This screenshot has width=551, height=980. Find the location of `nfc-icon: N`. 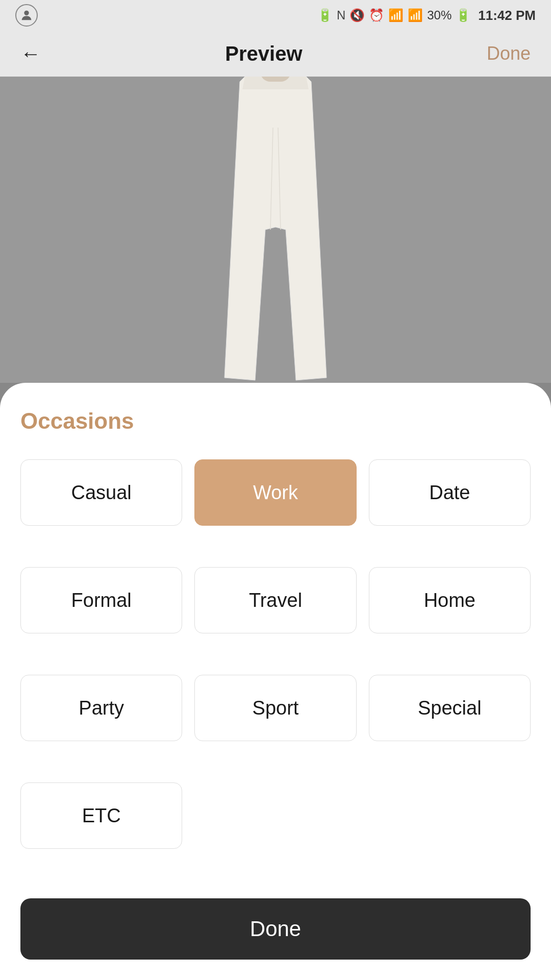

nfc-icon: N is located at coordinates (341, 15).